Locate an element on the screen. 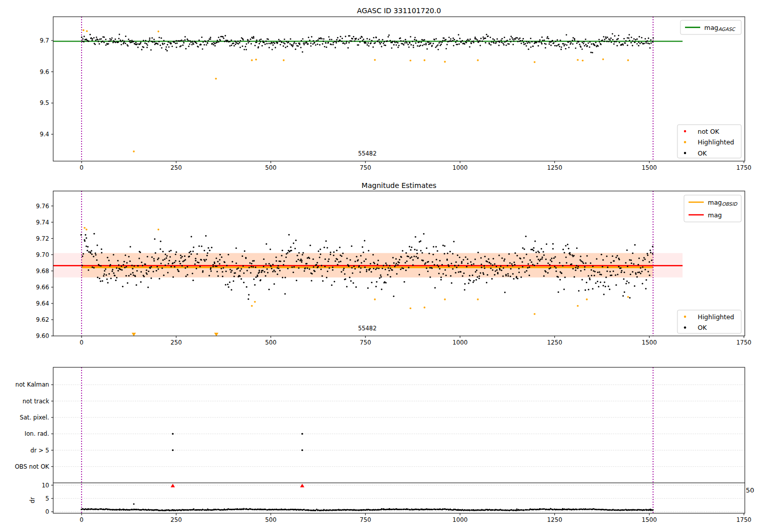 Image resolution: width=760 pixels, height=532 pixels. y-tick-label: 9.62 is located at coordinates (43, 320).